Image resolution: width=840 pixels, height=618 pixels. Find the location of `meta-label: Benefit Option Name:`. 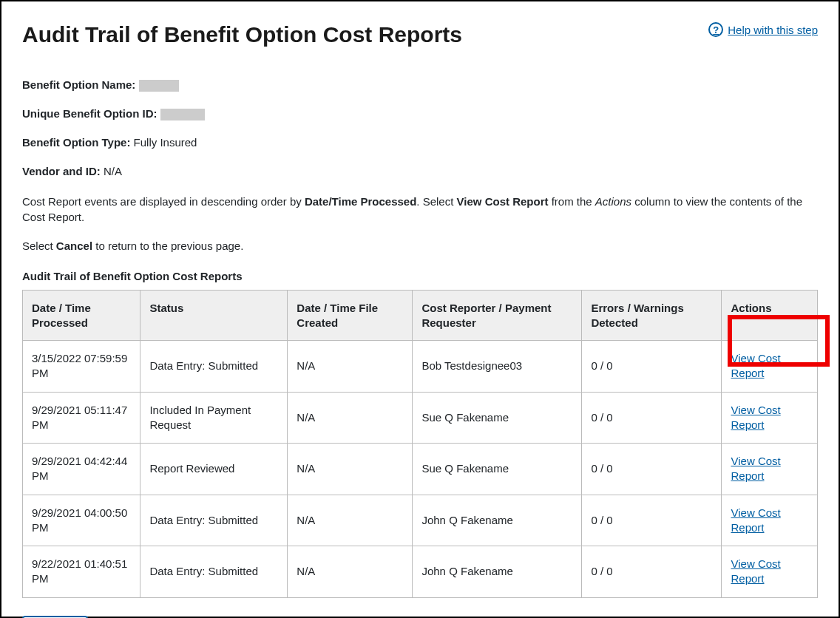

meta-label: Benefit Option Name: is located at coordinates (78, 84).